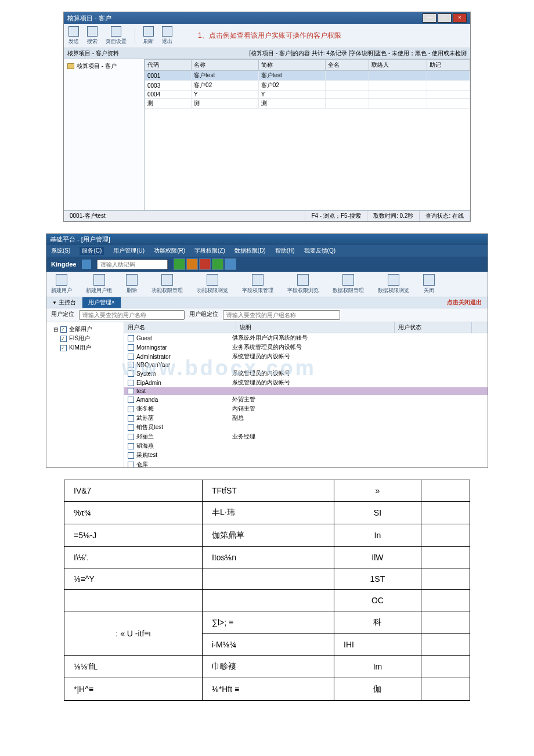  I want to click on toolbar2-item: 功能权限浏览, so click(212, 285).